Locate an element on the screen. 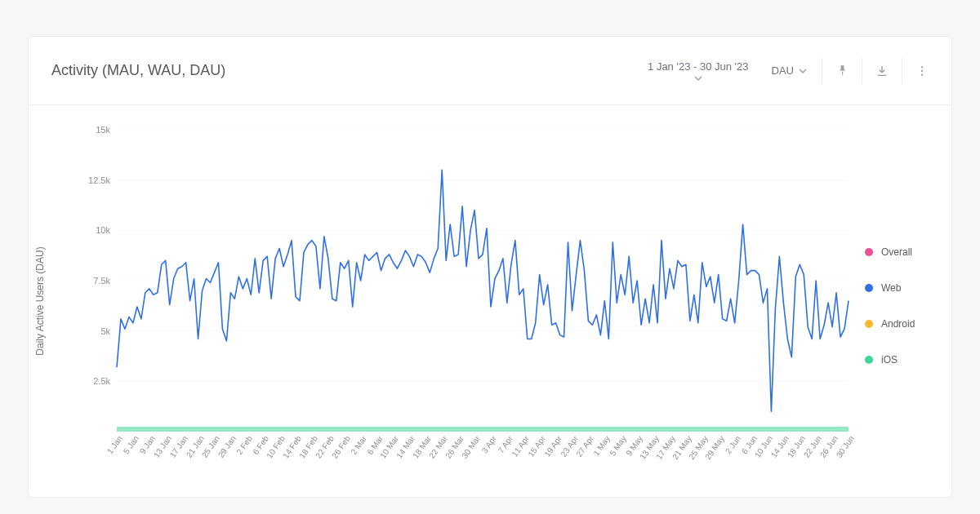  y-axis-label: Daily Active Users (DAU) is located at coordinates (40, 300).